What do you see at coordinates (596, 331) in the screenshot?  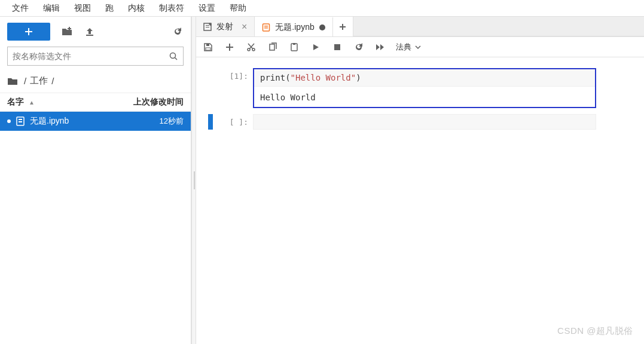 I see `watermark-text: CSDN @超凡脱俗` at bounding box center [596, 331].